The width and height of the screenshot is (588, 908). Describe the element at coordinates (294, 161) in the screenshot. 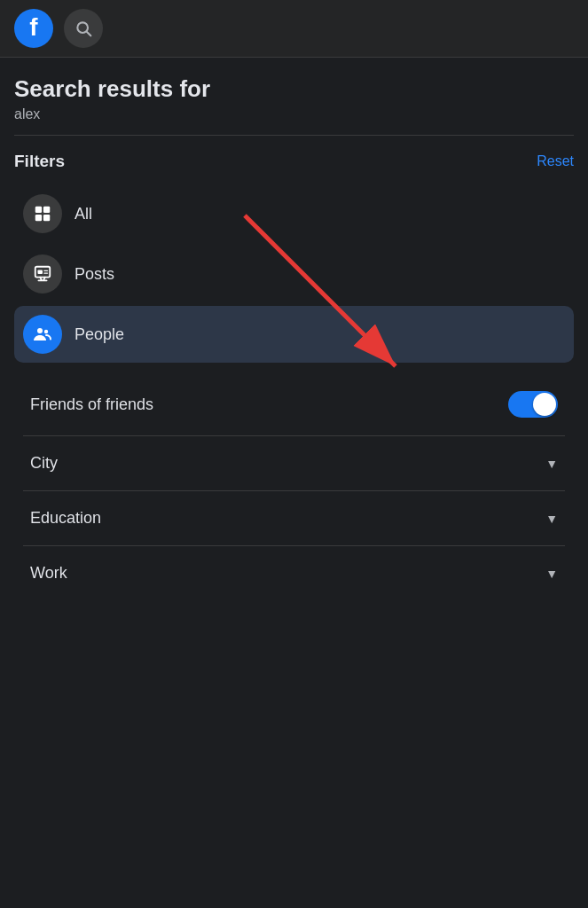

I see `filters-header: Filters Reset` at that location.